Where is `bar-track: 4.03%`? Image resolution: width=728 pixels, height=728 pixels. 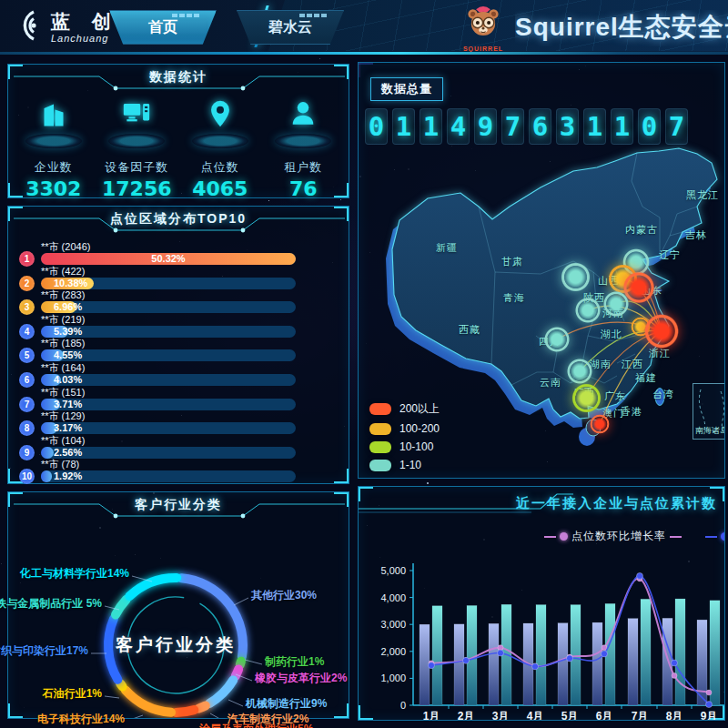
bar-track: 4.03% is located at coordinates (168, 380).